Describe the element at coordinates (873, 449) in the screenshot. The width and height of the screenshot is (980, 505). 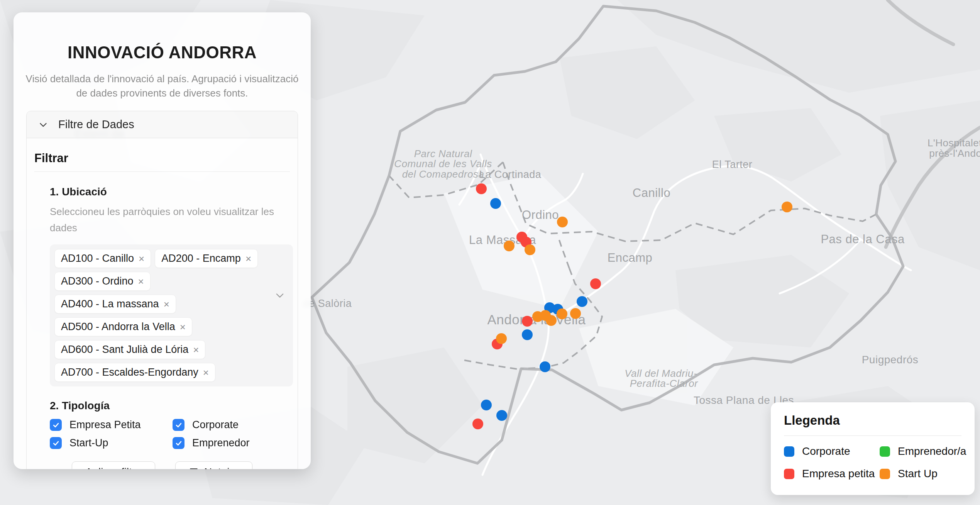
I see `legend-panel: Llegenda CorporateEmprenedor/aEmpresa pe…` at that location.